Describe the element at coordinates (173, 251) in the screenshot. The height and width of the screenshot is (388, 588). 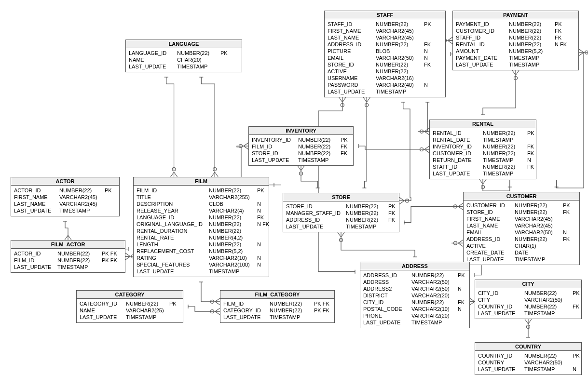
I see `column-name: REPLACEMENT_COST` at that location.